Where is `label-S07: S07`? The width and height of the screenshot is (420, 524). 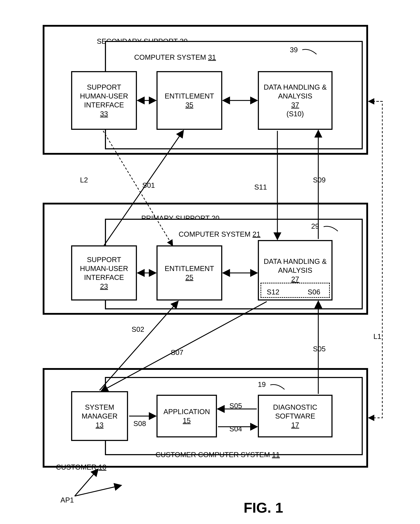
label-S07: S07 is located at coordinates (177, 352).